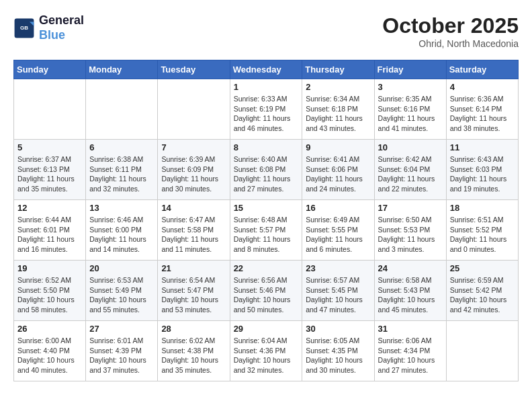  I want to click on calendar-cell: 12Sunrise: 6:44 AMSunset: 6:01 PMDayligh…, so click(50, 230).